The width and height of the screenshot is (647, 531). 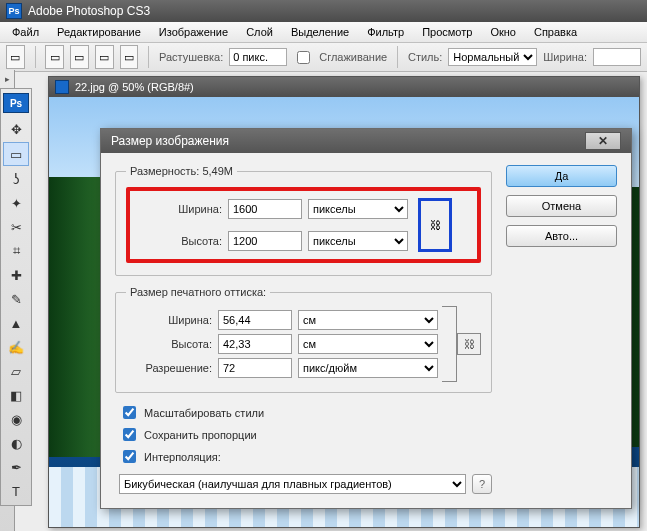 I want to click on px-width-unit-select: пикселы, so click(x=358, y=209).